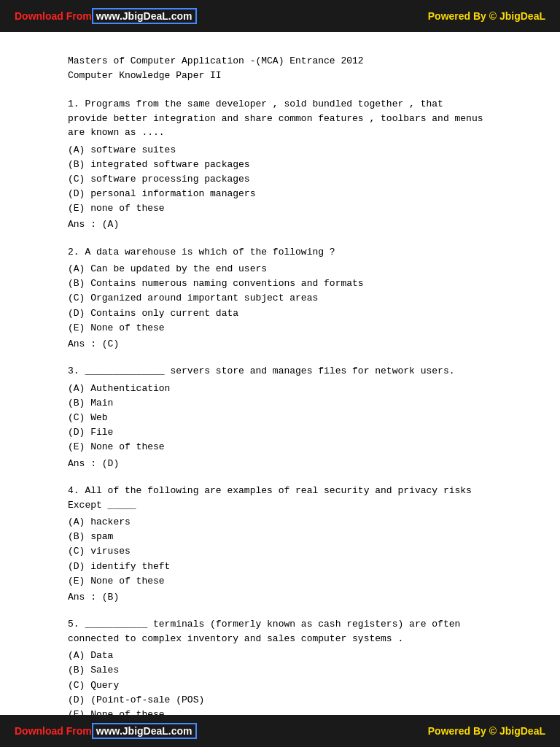  What do you see at coordinates (296, 670) in the screenshot?
I see `question-5-option-b: (B) Sales` at bounding box center [296, 670].